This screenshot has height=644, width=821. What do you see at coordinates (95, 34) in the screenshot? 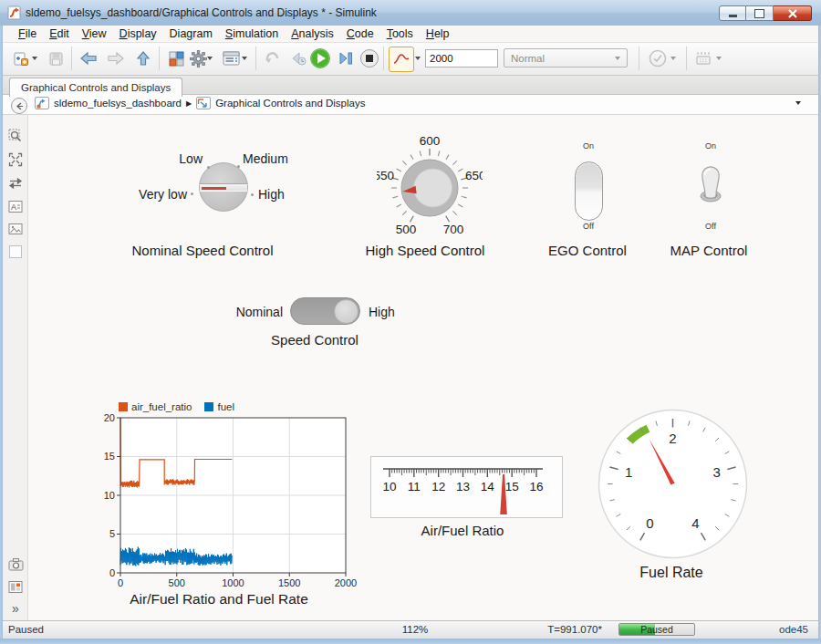
I see `menu-item-view: View` at bounding box center [95, 34].